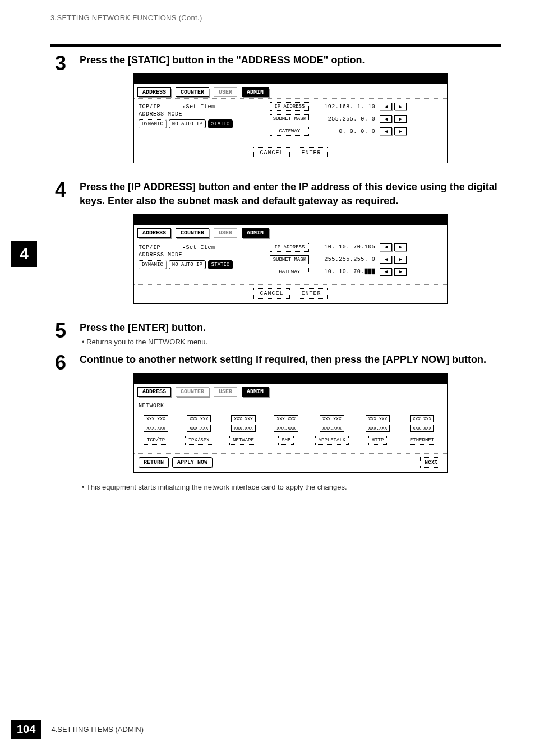  I want to click on step-3: 3 Press the [STATIC] button in the "ADDR…, so click(276, 113).